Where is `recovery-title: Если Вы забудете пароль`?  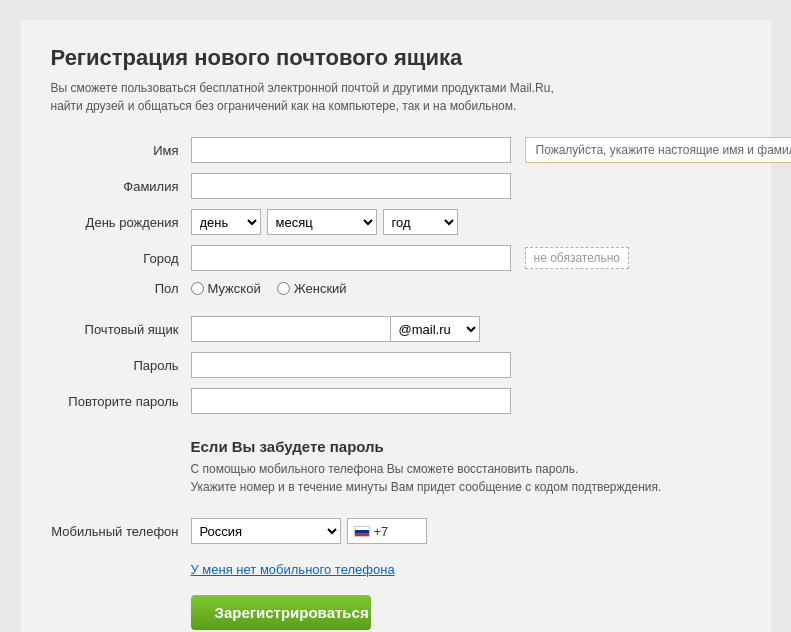
recovery-title: Если Вы забудете пароль is located at coordinates (466, 446).